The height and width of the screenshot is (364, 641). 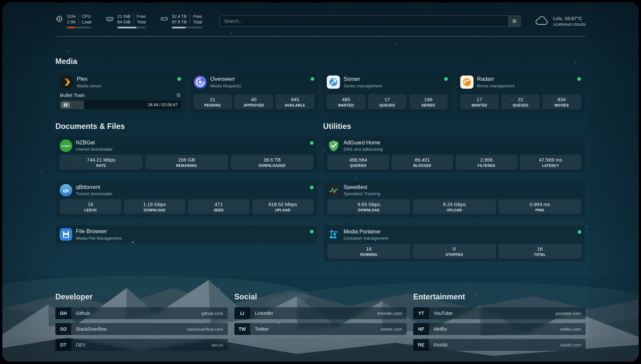 What do you see at coordinates (142, 313) in the screenshot?
I see `bookmark-github: GH Github github.com` at bounding box center [142, 313].